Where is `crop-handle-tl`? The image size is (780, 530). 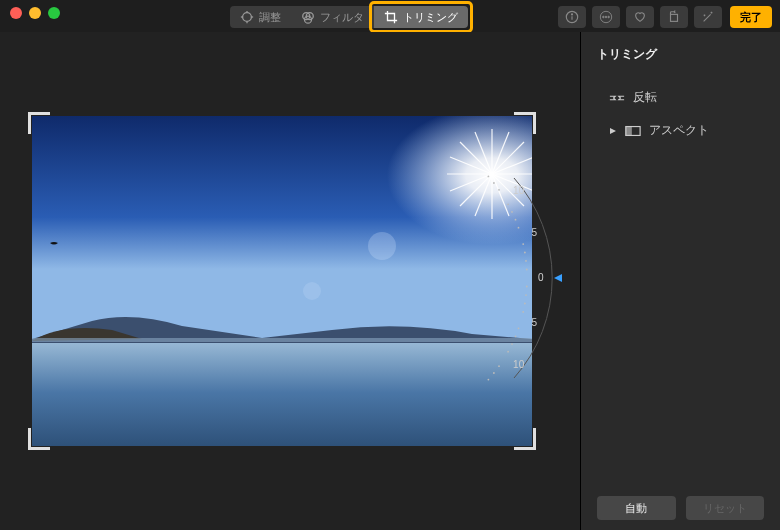 crop-handle-tl is located at coordinates (39, 123).